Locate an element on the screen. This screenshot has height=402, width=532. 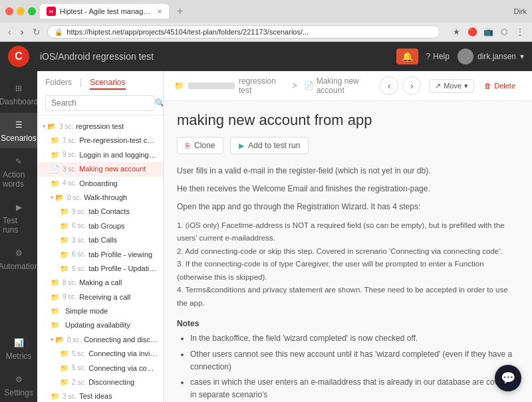
sidebar-item-dashboard: ⊞ Dashboard is located at coordinates (19, 94).